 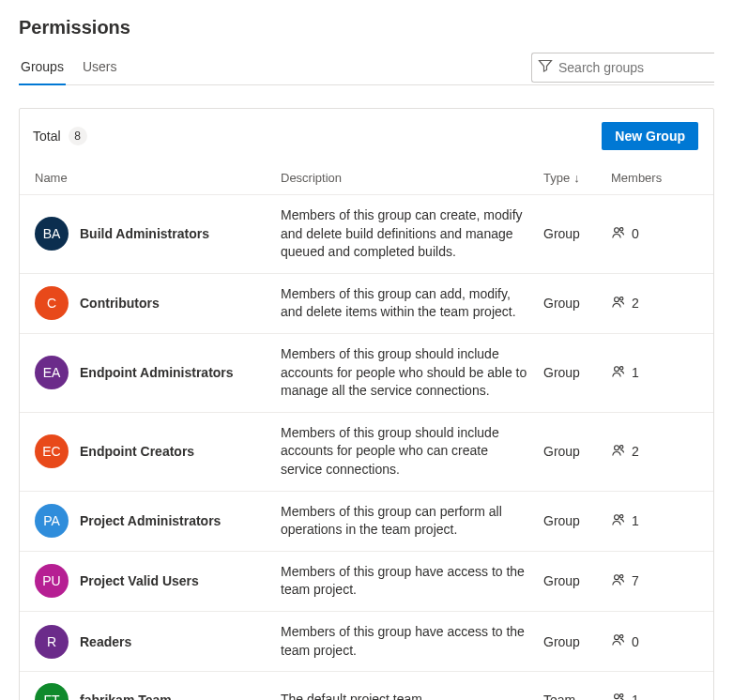 I want to click on group-name: Endpoint Administrators, so click(x=157, y=373).